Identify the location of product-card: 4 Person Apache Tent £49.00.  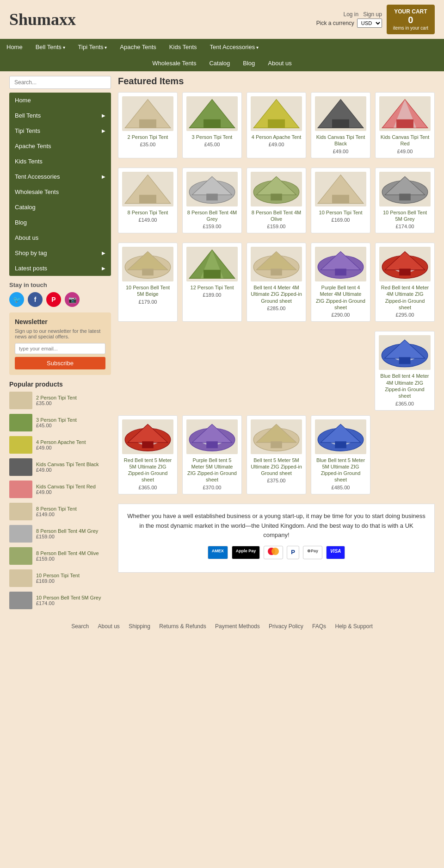
(277, 125).